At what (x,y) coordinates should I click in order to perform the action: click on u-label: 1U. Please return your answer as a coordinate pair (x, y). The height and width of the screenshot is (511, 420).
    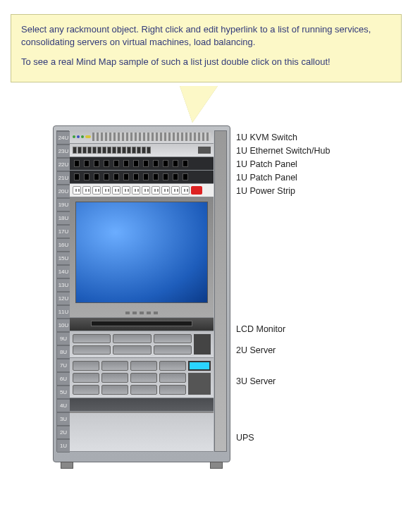
    Looking at the image, I should click on (63, 445).